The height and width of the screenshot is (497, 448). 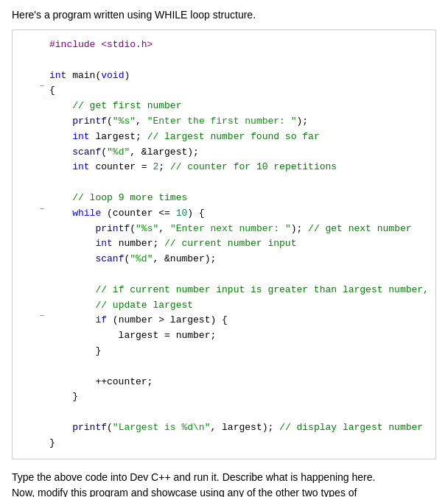 I want to click on code-line-largest-assign: largest = number;, so click(x=231, y=336).